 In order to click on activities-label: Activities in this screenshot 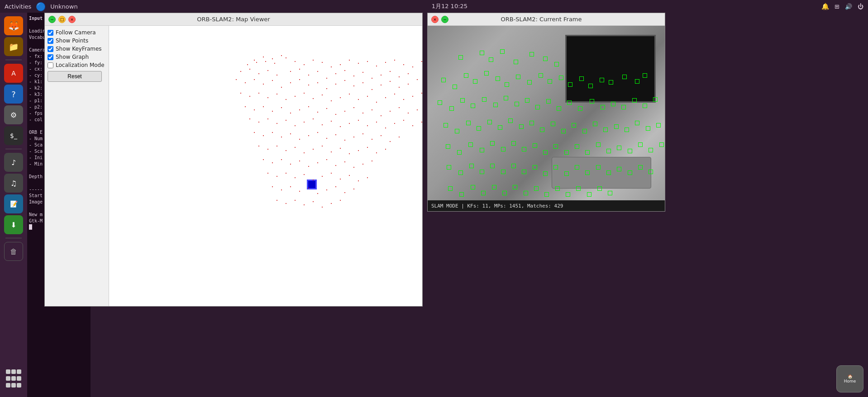, I will do `click(18, 6)`.